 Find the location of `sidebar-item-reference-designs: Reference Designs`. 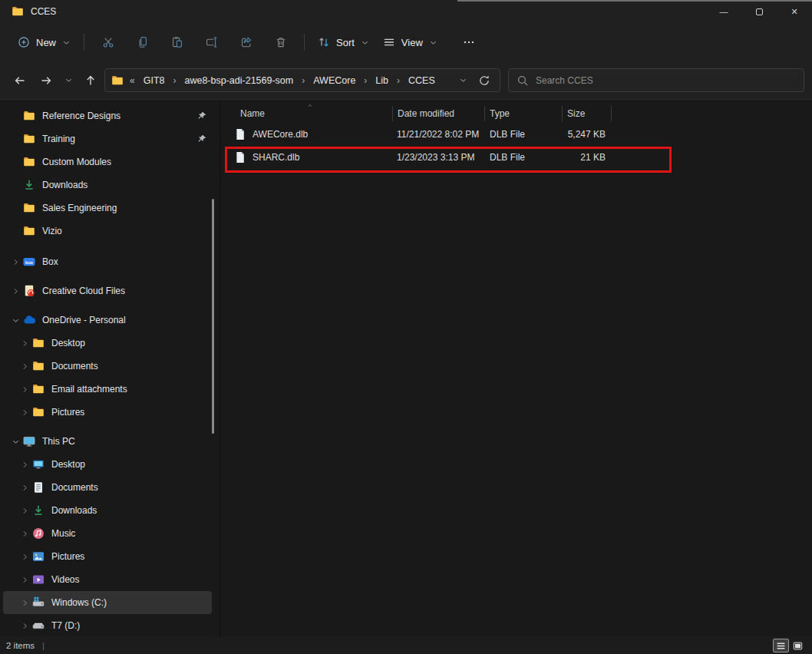

sidebar-item-reference-designs: Reference Designs is located at coordinates (107, 116).